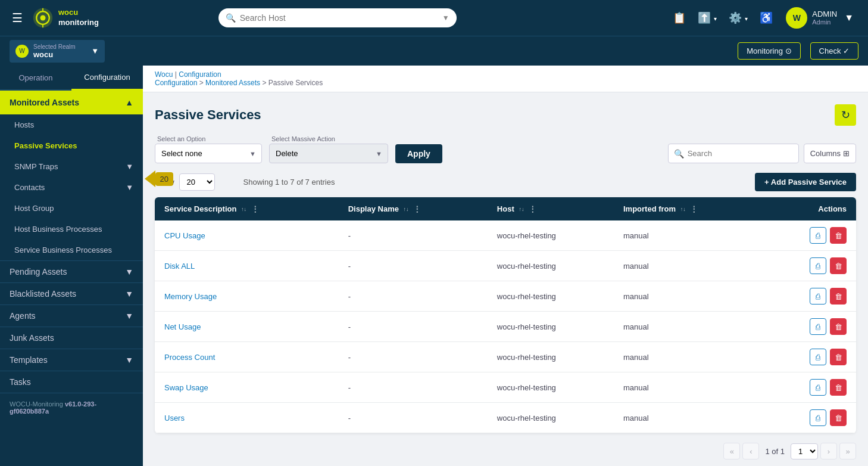  Describe the element at coordinates (689, 358) in the screenshot. I see `cell-imported-from-4: manual` at that location.